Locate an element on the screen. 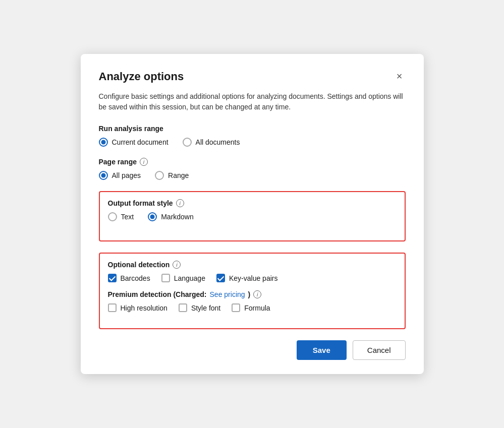 Image resolution: width=504 pixels, height=428 pixels. dialog-description: Configure basic settings and additional … is located at coordinates (252, 102).